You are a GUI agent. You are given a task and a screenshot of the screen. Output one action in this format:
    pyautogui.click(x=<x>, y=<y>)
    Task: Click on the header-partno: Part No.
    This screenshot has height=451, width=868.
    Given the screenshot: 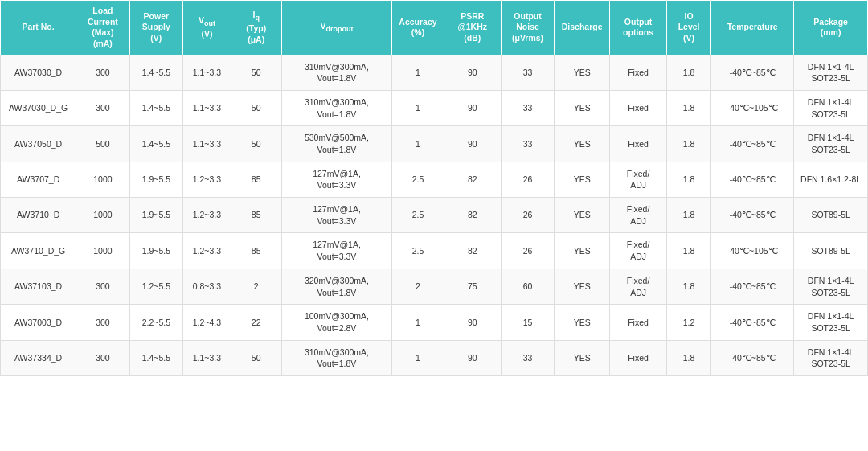 What is the action you would take?
    pyautogui.click(x=39, y=28)
    